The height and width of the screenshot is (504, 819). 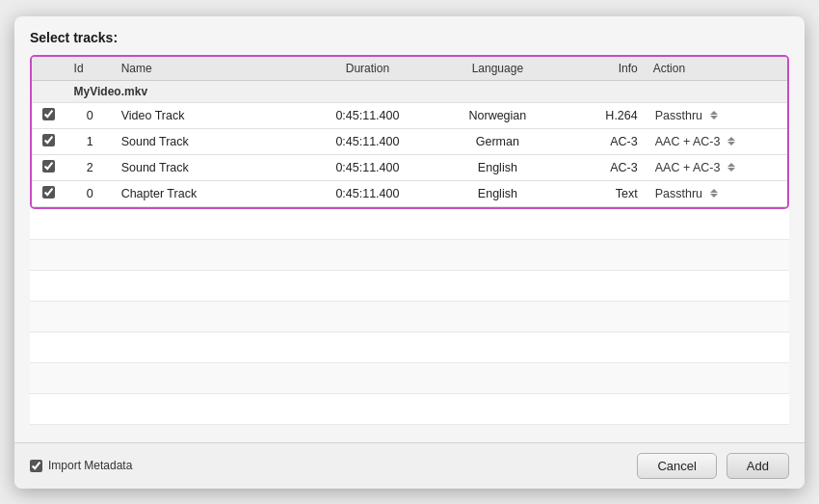 What do you see at coordinates (208, 193) in the screenshot?
I see `row-name: Chapter Track` at bounding box center [208, 193].